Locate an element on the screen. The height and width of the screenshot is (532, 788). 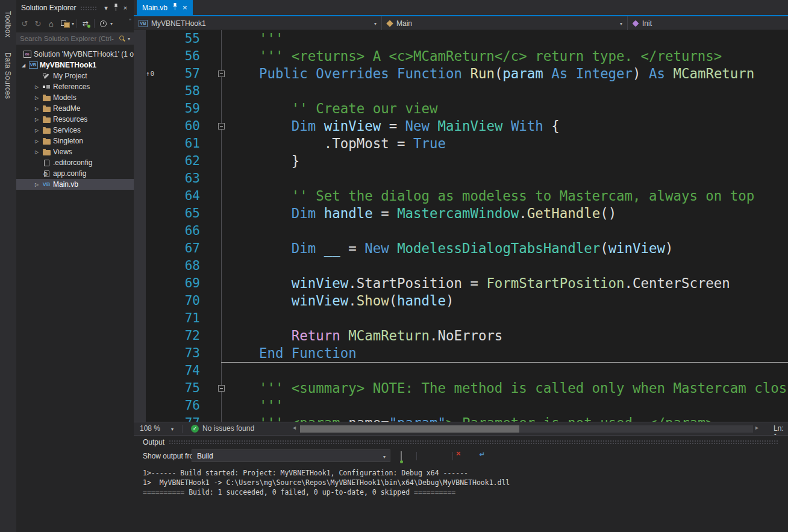
output-source-combobox: Build ▾ is located at coordinates (291, 455).